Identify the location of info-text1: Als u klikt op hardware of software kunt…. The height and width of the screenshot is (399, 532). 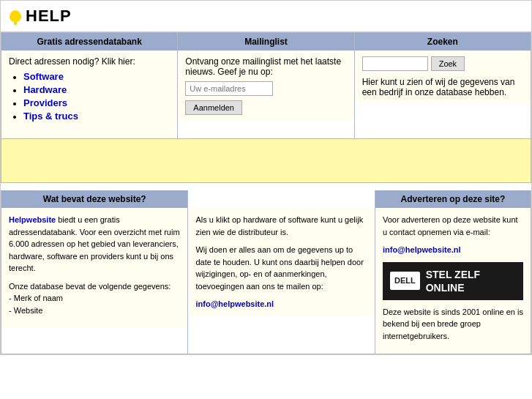
(281, 225).